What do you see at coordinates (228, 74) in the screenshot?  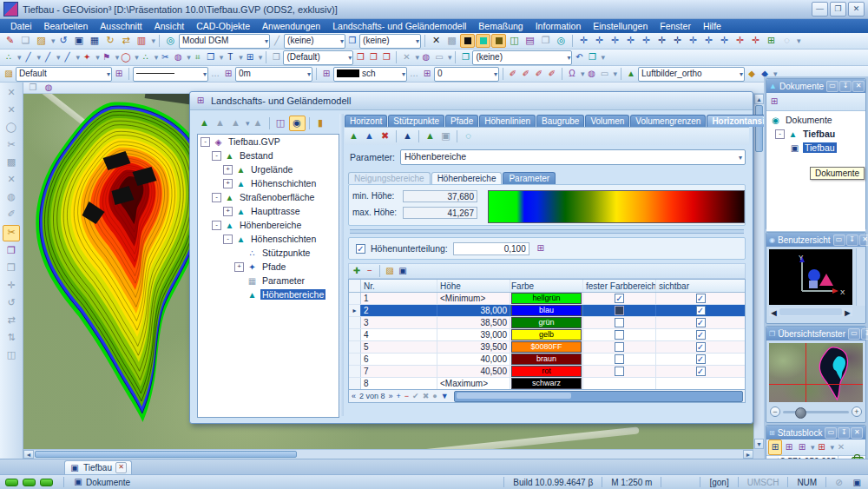 I see `length-calc-icon: ⊞` at bounding box center [228, 74].